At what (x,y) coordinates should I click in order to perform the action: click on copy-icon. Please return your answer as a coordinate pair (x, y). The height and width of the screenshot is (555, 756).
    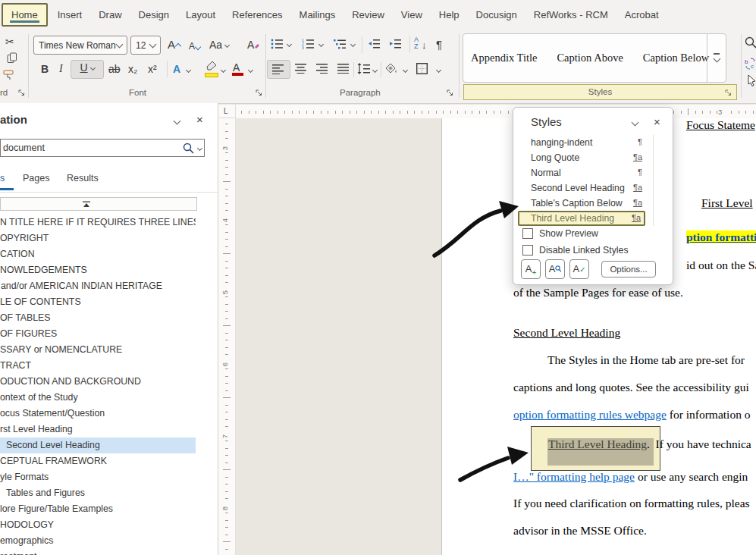
    Looking at the image, I should click on (12, 58).